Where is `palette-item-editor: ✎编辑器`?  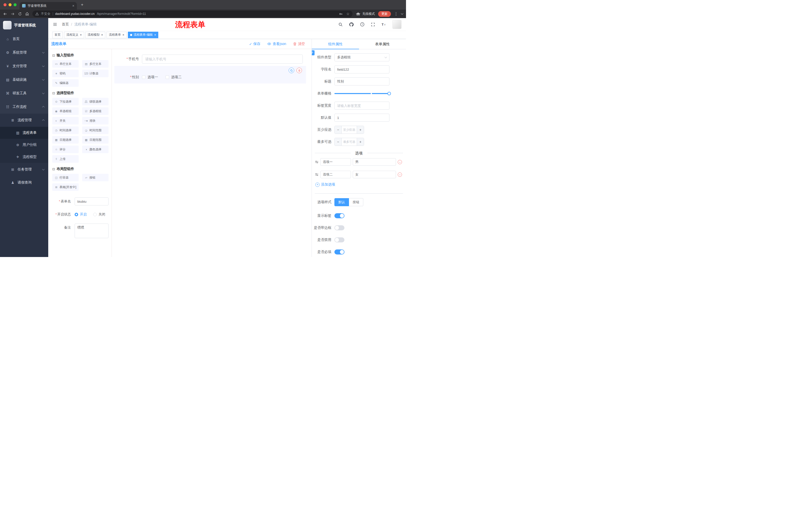
palette-item-editor: ✎编辑器 is located at coordinates (65, 83).